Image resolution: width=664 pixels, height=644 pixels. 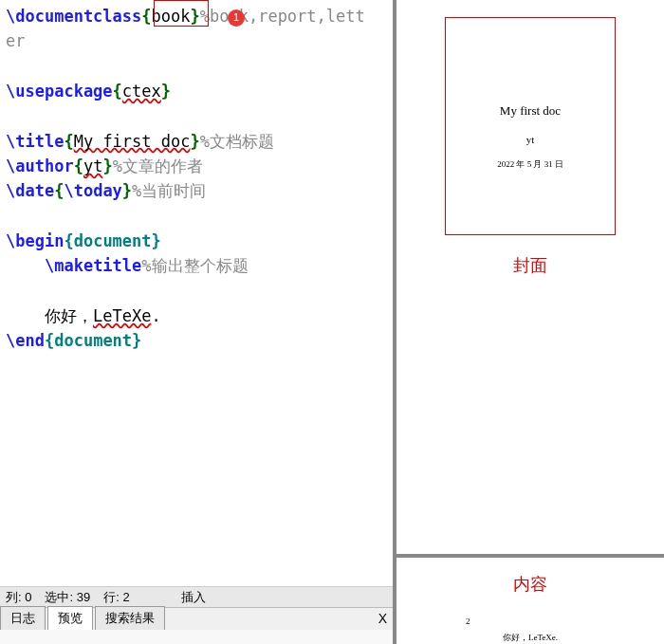 I want to click on tok-cmd: \title, so click(x=34, y=141).